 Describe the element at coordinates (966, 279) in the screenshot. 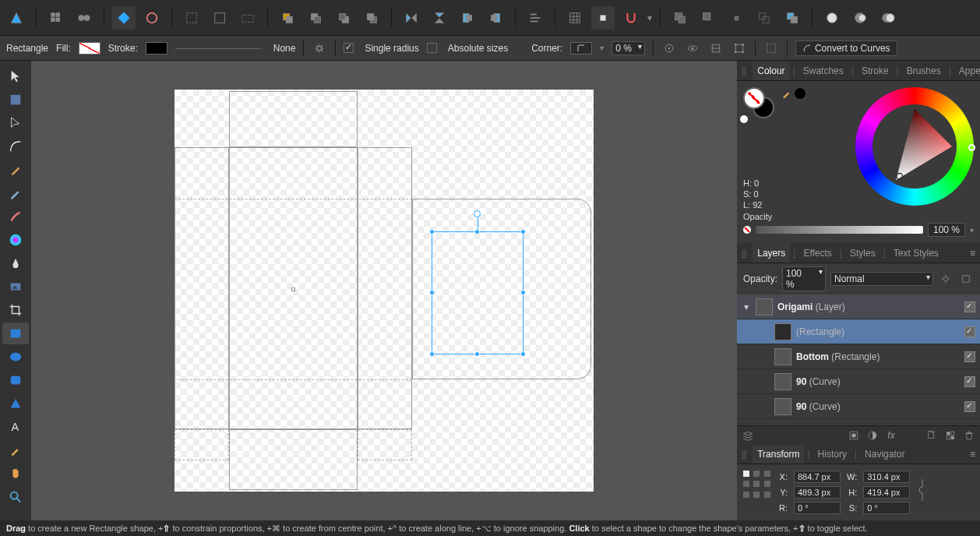

I see `layer-clip-icon` at that location.